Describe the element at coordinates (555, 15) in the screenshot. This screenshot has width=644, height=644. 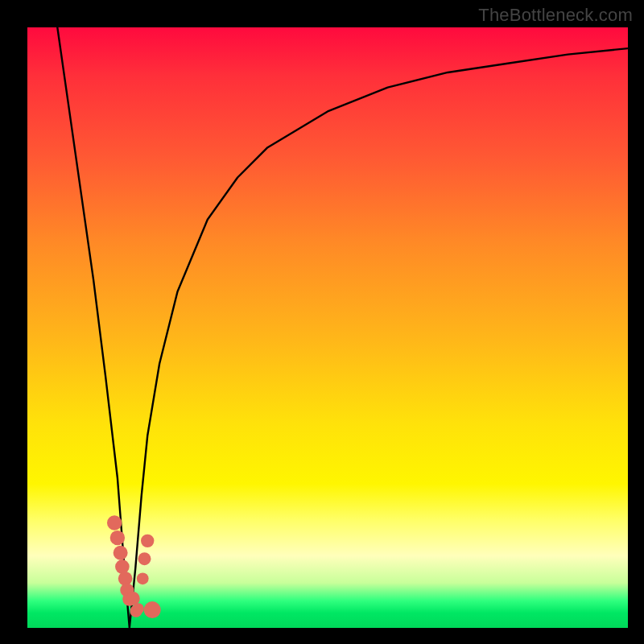
I see `attribution-label: TheBottleneck.com` at that location.